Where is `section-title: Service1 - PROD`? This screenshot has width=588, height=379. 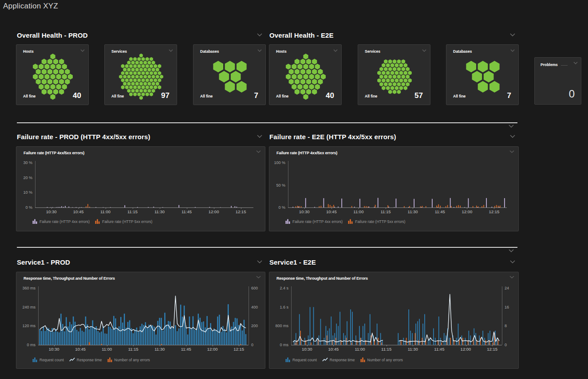
section-title: Service1 - PROD is located at coordinates (43, 262).